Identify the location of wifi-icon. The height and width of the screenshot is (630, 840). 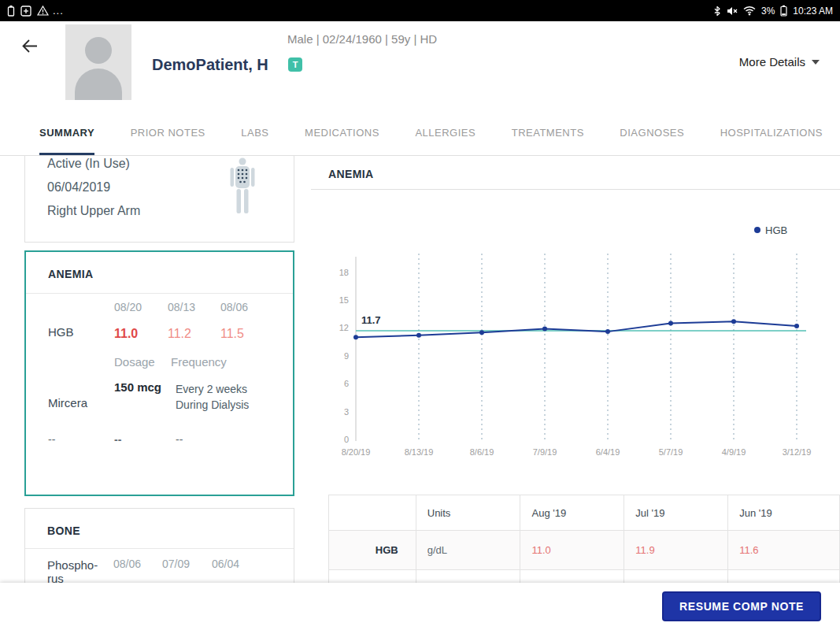
(749, 11).